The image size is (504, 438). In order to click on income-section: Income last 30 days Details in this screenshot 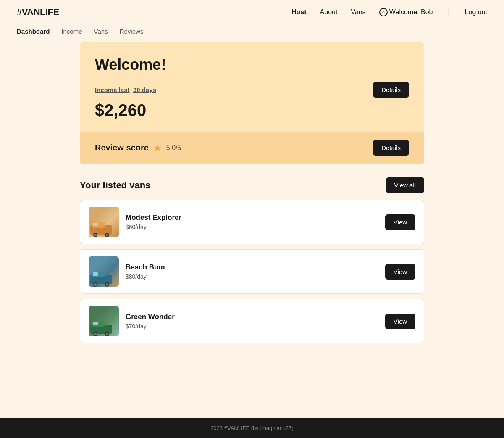, I will do `click(252, 90)`.